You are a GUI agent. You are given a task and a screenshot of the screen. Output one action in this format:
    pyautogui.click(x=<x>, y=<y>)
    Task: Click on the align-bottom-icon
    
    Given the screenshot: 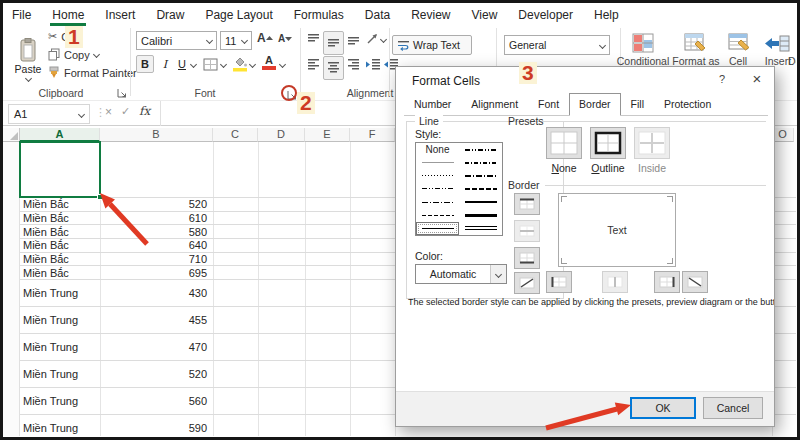 What is the action you would take?
    pyautogui.click(x=354, y=40)
    